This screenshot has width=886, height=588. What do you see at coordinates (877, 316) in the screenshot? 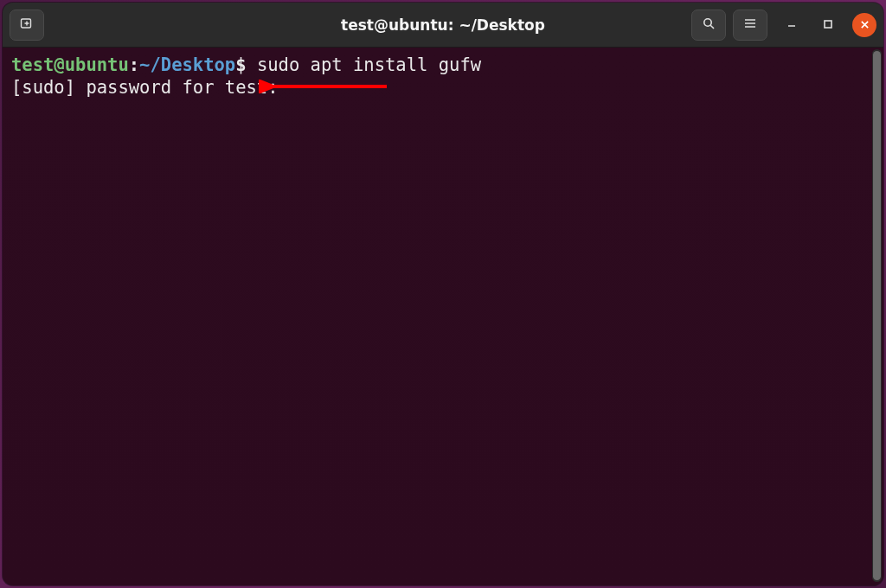
I see `scrollbar-vertical` at bounding box center [877, 316].